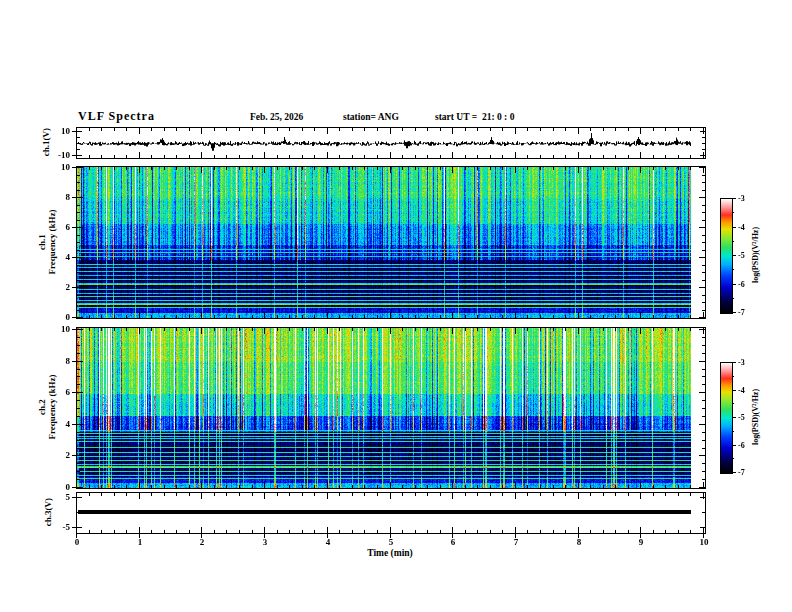 This screenshot has height=612, width=792. I want to click on y-tick-label: 4, so click(56, 424).